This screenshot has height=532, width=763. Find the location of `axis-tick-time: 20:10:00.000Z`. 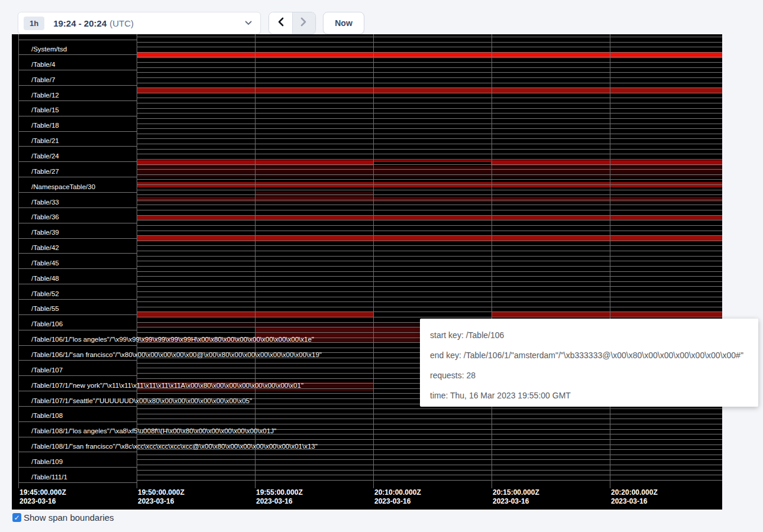

axis-tick-time: 20:10:00.000Z is located at coordinates (397, 492).